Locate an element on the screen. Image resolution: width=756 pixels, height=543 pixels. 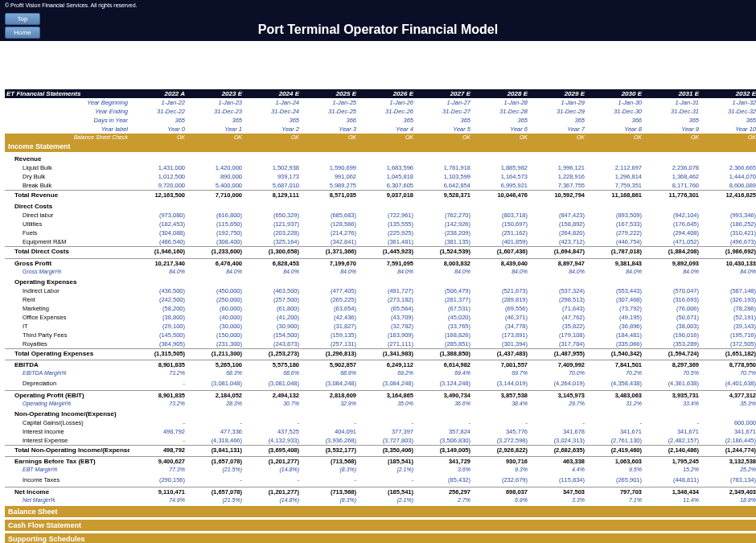
year-column: 2027 E is located at coordinates (444, 93).